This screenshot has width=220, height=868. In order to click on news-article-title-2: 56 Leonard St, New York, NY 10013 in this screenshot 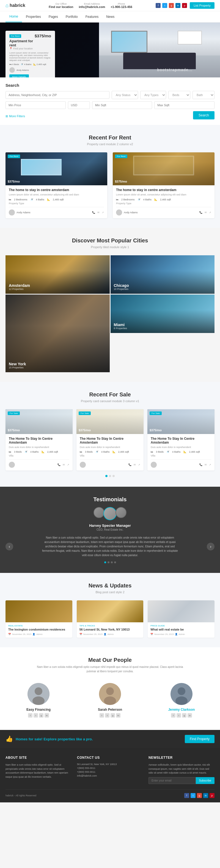, I will do `click(110, 630)`.